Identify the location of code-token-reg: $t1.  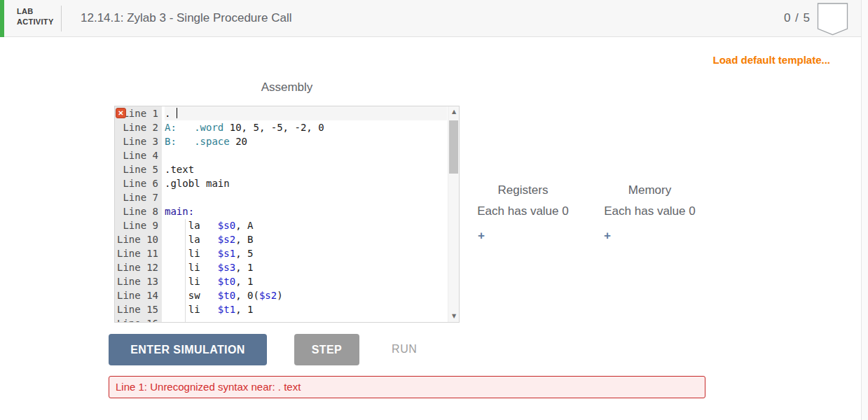
(227, 309).